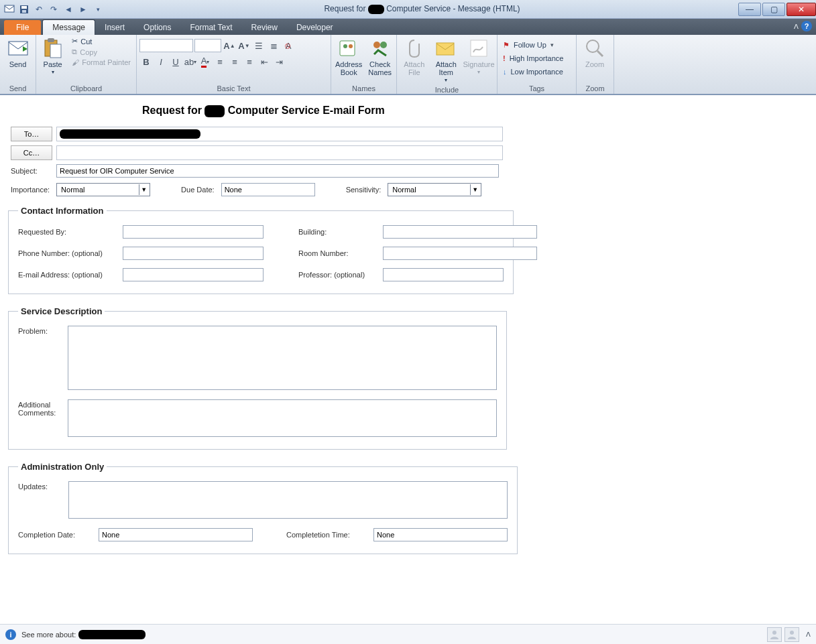  I want to click on file-tab: File, so click(23, 27).